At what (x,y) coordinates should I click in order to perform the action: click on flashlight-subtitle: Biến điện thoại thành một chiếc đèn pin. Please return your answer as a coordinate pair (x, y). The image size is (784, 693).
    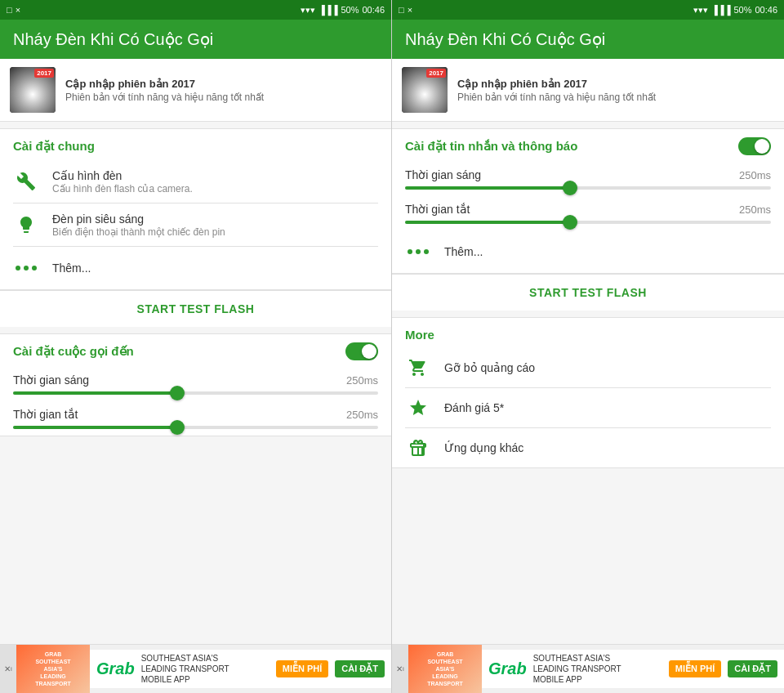
    Looking at the image, I should click on (216, 232).